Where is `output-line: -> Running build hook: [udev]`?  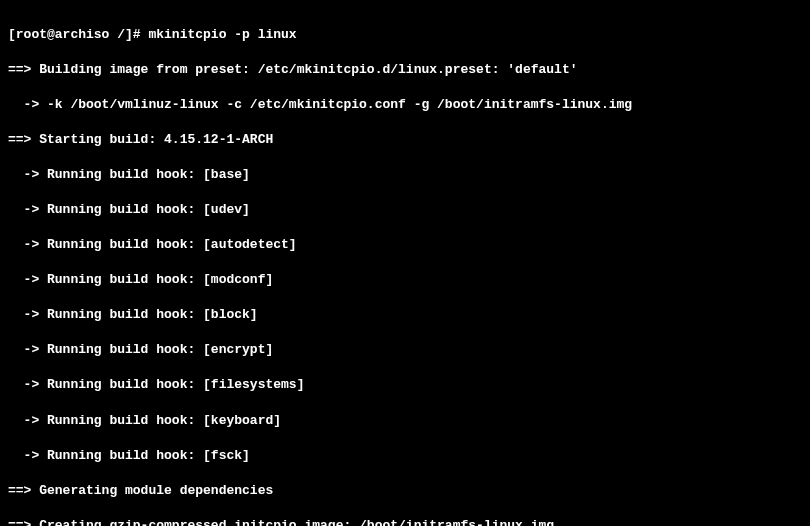
output-line: -> Running build hook: [udev] is located at coordinates (405, 210).